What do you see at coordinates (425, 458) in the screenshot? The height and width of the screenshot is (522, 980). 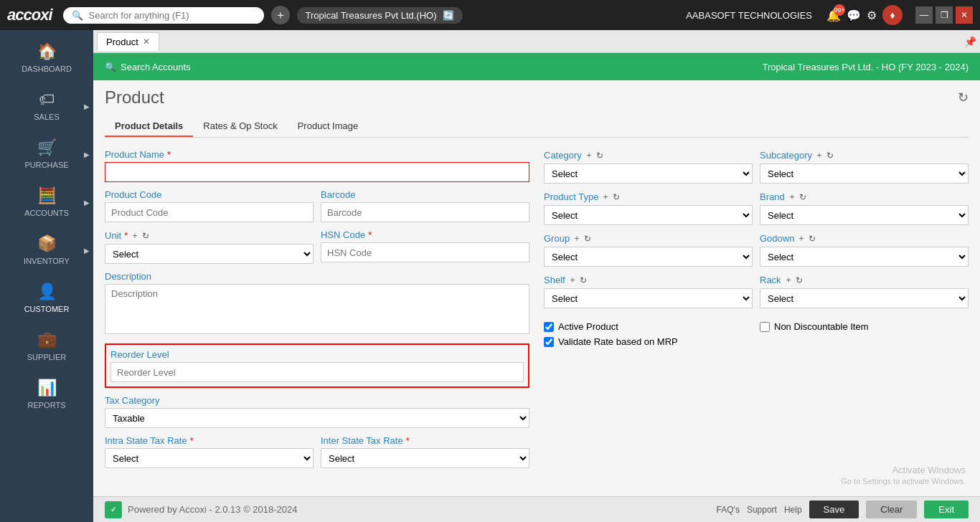 I see `inter-state-select: Select` at bounding box center [425, 458].